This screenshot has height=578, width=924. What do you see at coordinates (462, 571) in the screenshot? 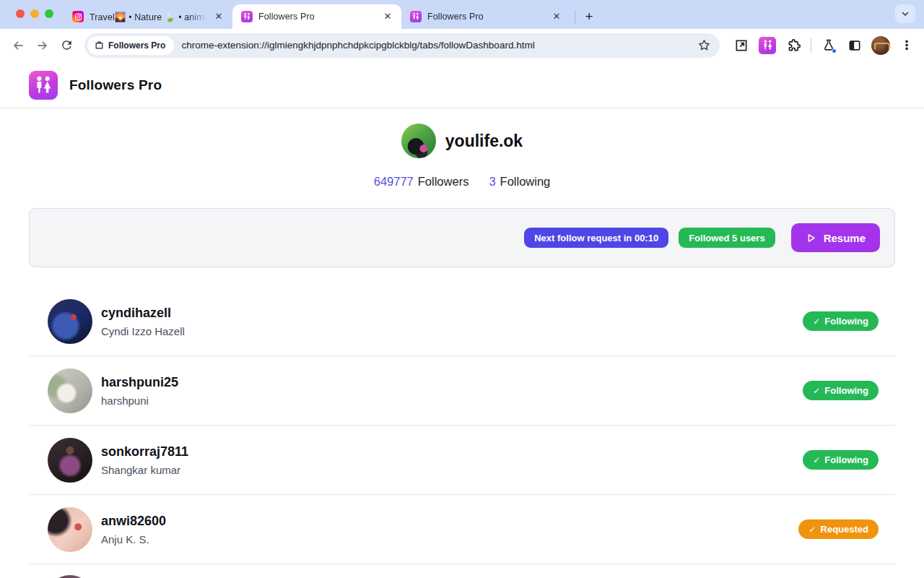
I see `table-row-partial` at bounding box center [462, 571].